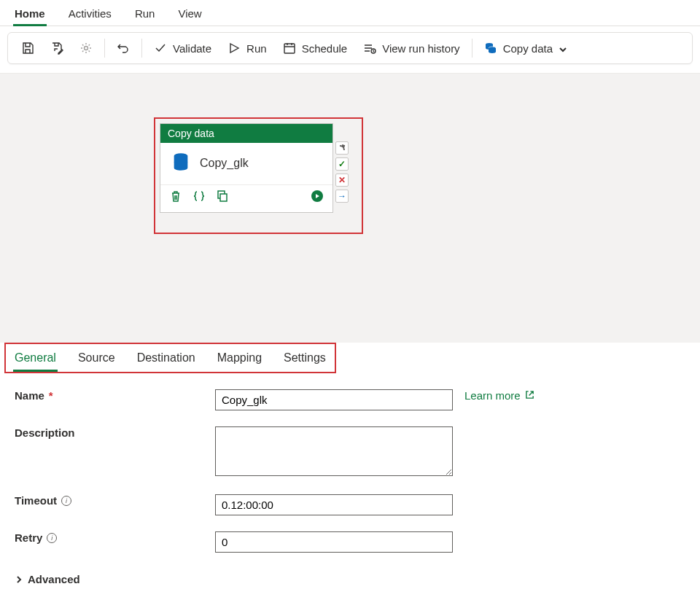 The image size is (700, 608). I want to click on tab-general: General, so click(35, 359).